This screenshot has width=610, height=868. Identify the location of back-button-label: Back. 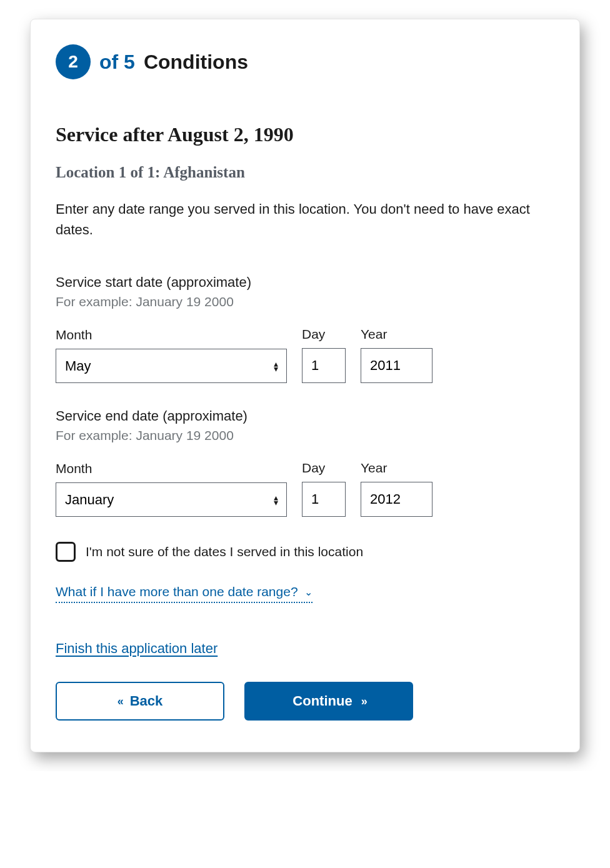
(146, 701).